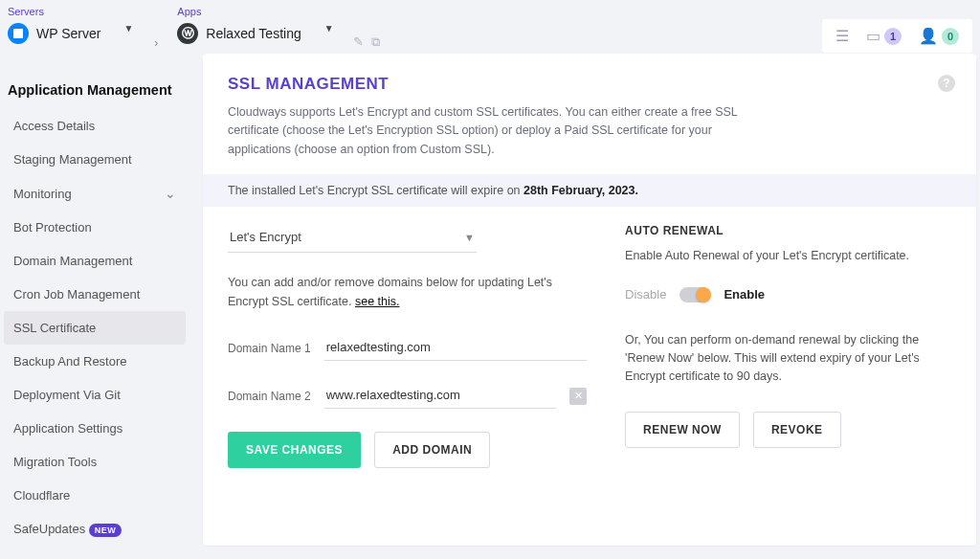 This screenshot has width=980, height=559. Describe the element at coordinates (18, 34) in the screenshot. I see `digitalocean-icon` at that location.